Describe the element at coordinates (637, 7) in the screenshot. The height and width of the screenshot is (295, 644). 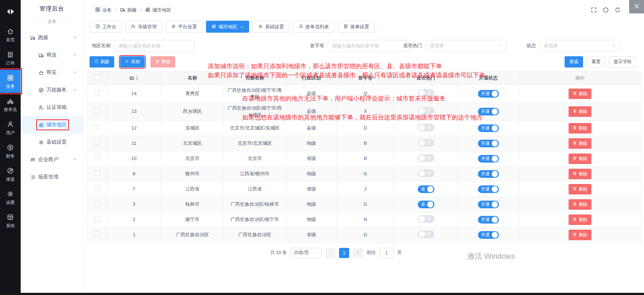
I see `close-overlay-button` at that location.